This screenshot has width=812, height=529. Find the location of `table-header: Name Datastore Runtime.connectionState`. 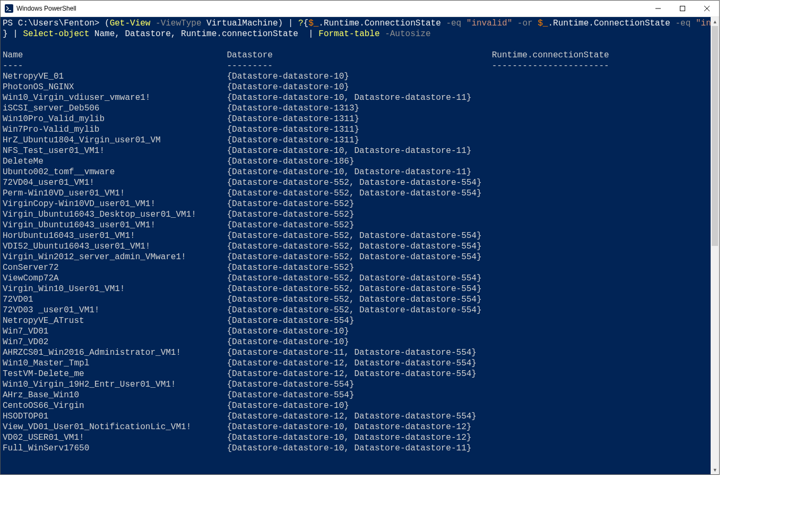

table-header: Name Datastore Runtime.connectionState is located at coordinates (356, 55).